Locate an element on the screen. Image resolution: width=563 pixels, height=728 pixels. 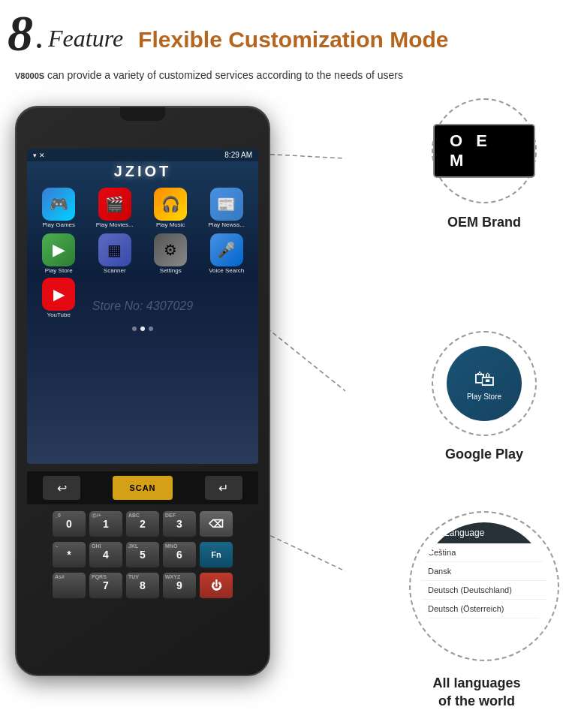
movies-icon: 🎬 is located at coordinates (115, 204).